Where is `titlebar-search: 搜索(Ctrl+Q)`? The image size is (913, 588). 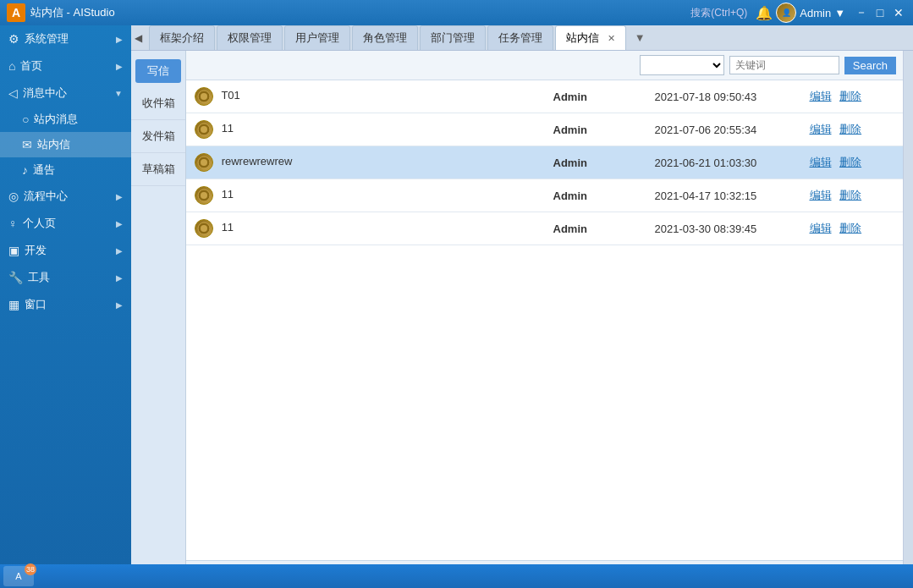
titlebar-search: 搜索(Ctrl+Q) is located at coordinates (719, 14).